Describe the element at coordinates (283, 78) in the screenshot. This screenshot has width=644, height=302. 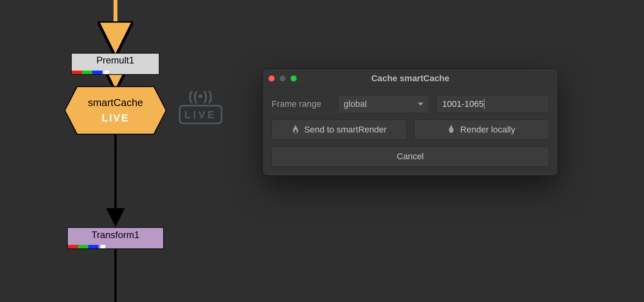
I see `window-controls` at that location.